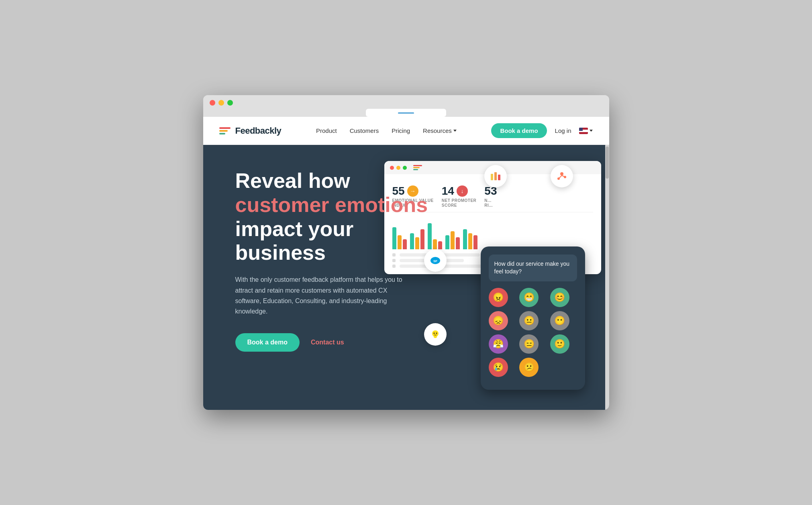  Describe the element at coordinates (583, 131) in the screenshot. I see `flag-icon` at that location.